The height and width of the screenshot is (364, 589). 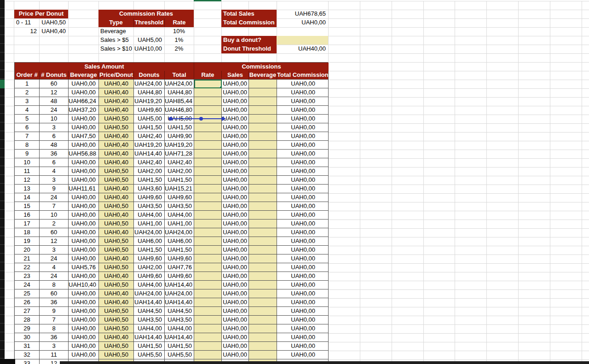 What do you see at coordinates (179, 136) in the screenshot?
I see `cell-r7-c5: UAH9,90` at bounding box center [179, 136].